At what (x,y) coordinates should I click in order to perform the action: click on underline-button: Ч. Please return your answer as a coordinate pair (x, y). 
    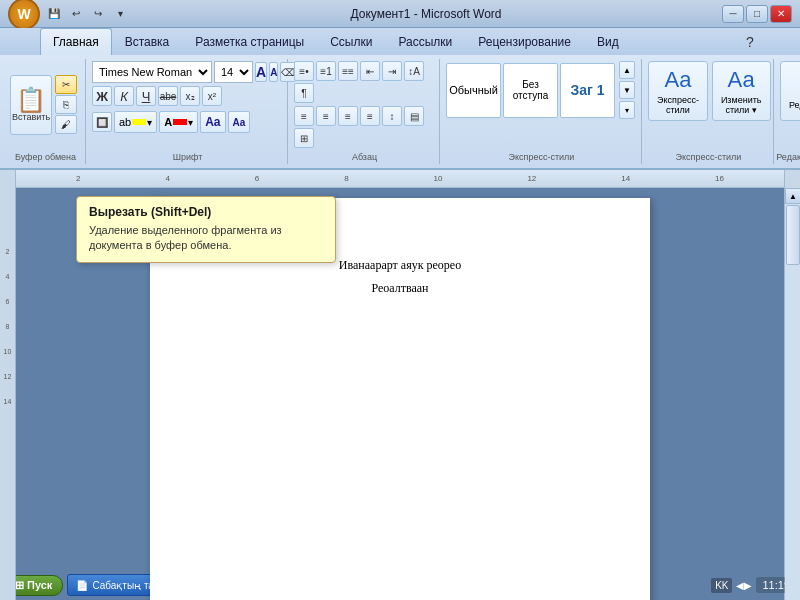
    Looking at the image, I should click on (146, 96).